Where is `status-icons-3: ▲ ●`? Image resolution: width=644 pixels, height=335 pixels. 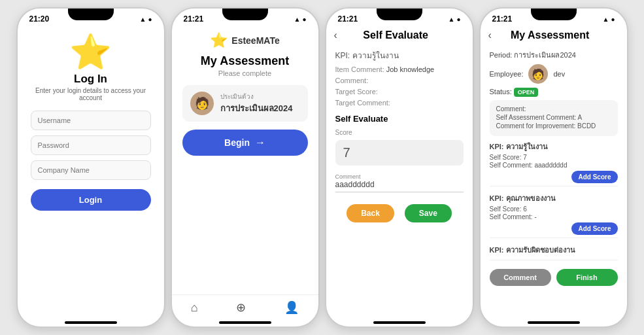 status-icons-3: ▲ ● is located at coordinates (455, 20).